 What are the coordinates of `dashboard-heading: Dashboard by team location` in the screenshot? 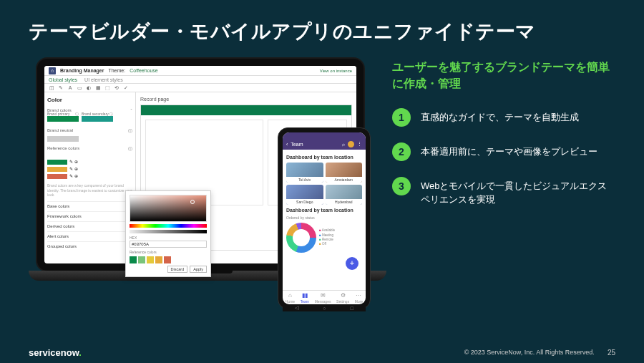 It's located at (324, 158).